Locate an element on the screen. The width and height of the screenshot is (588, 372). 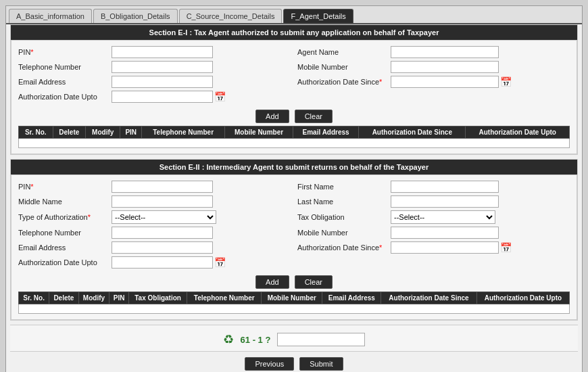
tab-f-agent: F_Agent_Details is located at coordinates (318, 16).